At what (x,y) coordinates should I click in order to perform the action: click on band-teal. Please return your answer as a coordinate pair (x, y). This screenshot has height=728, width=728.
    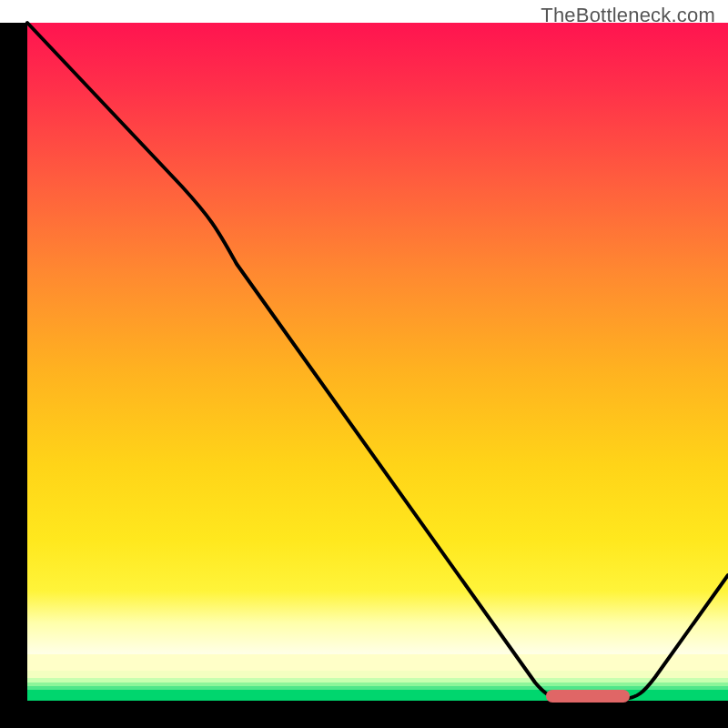
    Looking at the image, I should click on (378, 688).